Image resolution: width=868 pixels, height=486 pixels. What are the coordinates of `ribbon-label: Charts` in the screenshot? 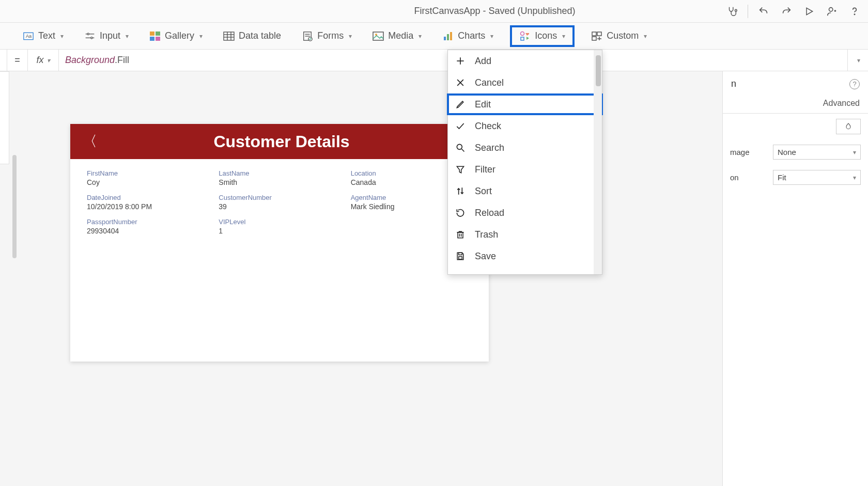 It's located at (471, 36).